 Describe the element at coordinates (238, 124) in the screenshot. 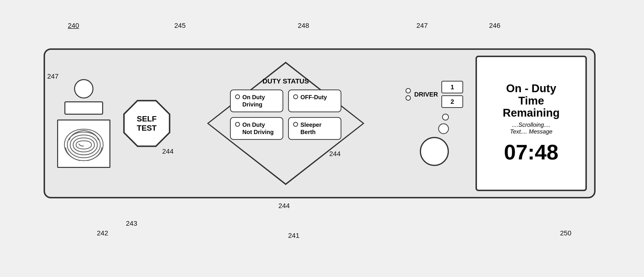

I see `radio-on-not-driving` at that location.